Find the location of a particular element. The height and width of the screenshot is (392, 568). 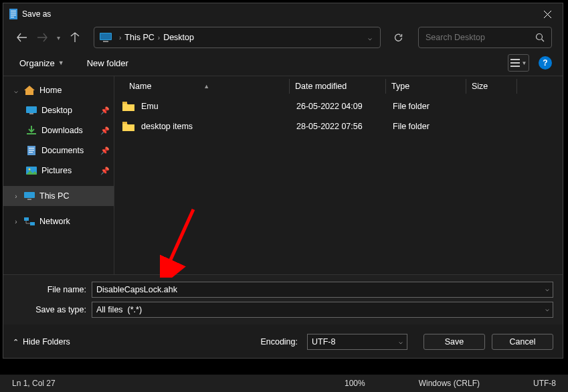

status-encoding: UTF-8 is located at coordinates (545, 383).